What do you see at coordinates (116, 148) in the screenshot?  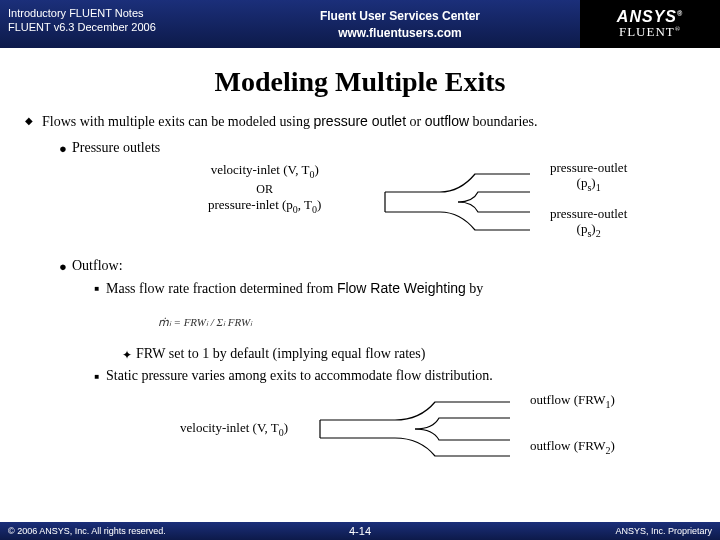 I see `pressure-outlets-label: Pressure outlets` at bounding box center [116, 148].